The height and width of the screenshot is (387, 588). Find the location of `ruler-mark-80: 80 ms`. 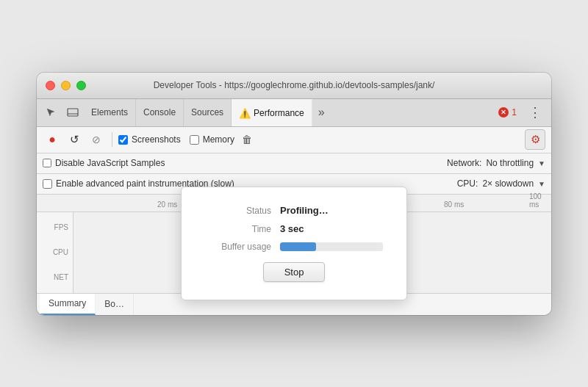

ruler-mark-80: 80 ms is located at coordinates (454, 204).